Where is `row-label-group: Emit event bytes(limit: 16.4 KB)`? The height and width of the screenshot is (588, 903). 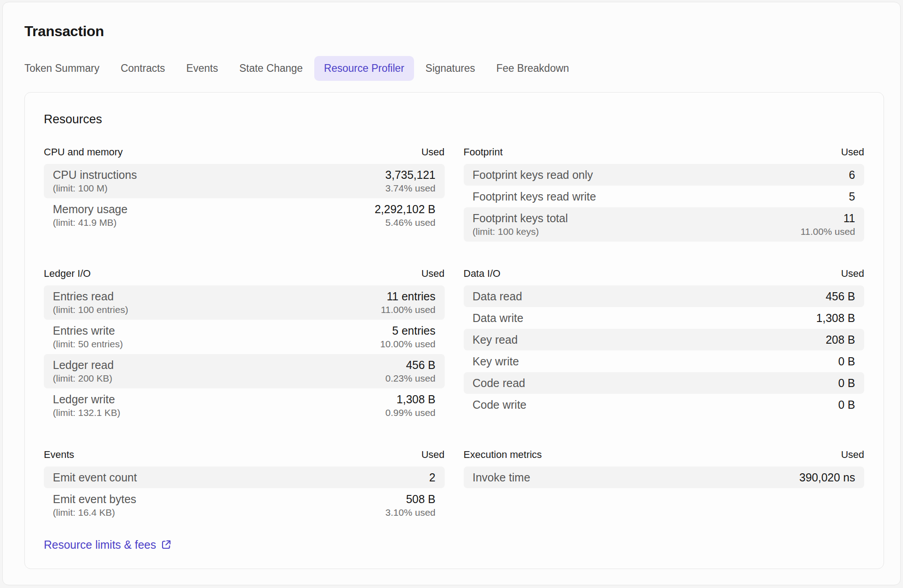 row-label-group: Emit event bytes(limit: 16.4 KB) is located at coordinates (95, 505).